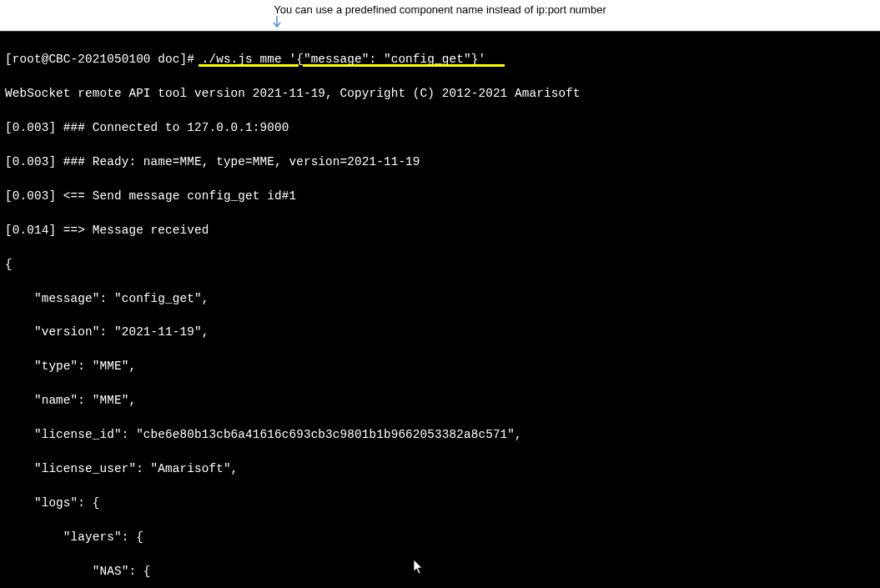  I want to click on annotation-banner: You can use a predefined component name …, so click(440, 16).